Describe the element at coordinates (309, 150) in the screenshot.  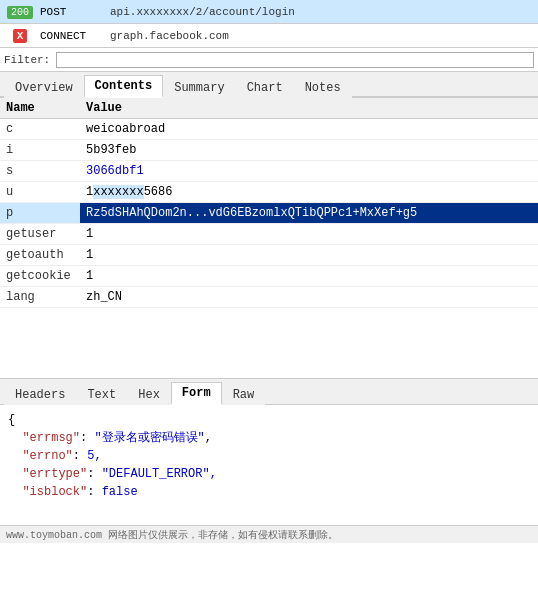
I see `row-i-value: 5b93feb` at that location.